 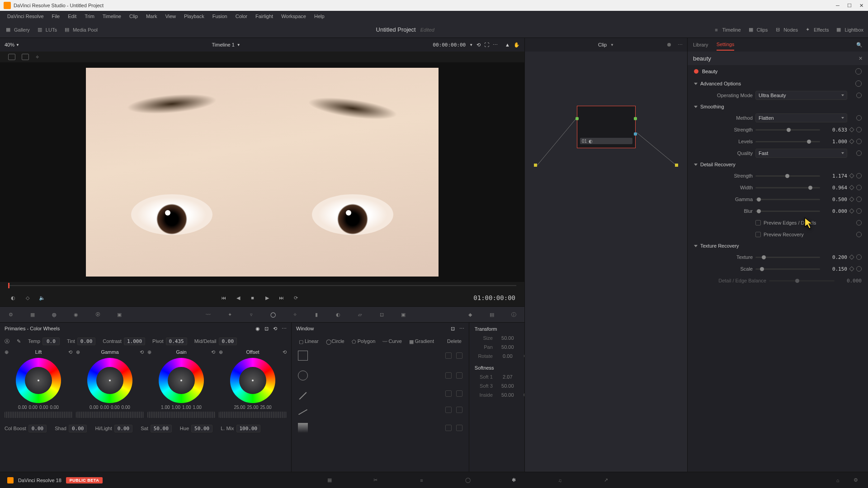 What do you see at coordinates (696, 71) in the screenshot?
I see `fx-enable-toggle` at bounding box center [696, 71].